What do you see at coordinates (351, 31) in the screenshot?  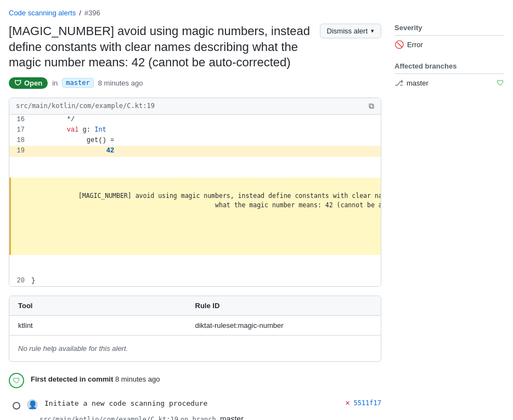 I see `dismiss-alert-button: Dismiss alert ▾` at bounding box center [351, 31].